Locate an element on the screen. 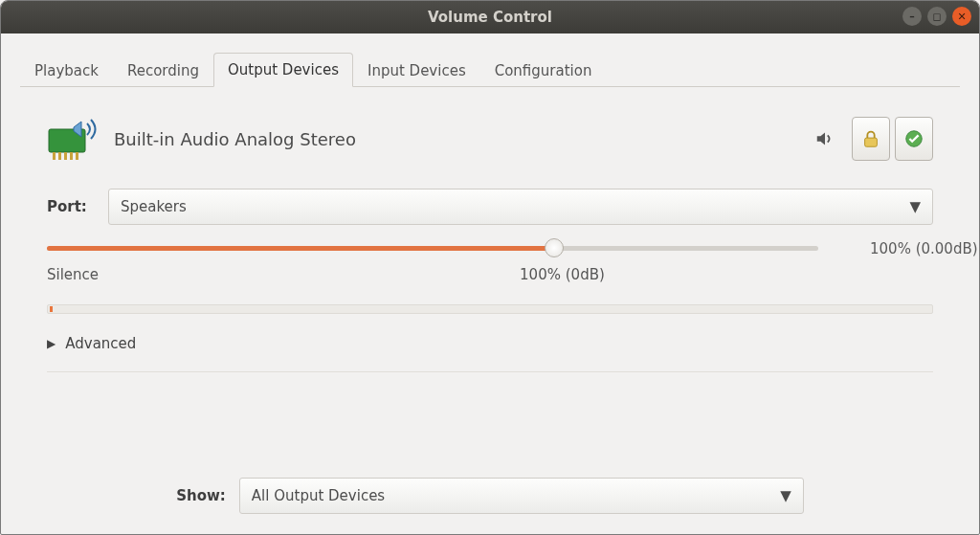 The height and width of the screenshot is (535, 980). expander-icon: ▶ is located at coordinates (52, 344).